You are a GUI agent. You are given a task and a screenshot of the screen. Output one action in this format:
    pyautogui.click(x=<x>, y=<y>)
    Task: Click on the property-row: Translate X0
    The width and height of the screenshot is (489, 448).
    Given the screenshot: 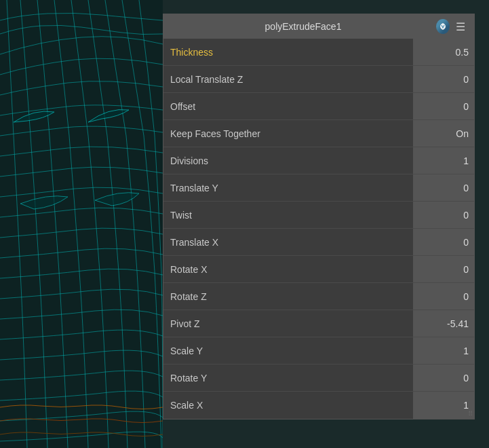 What is the action you would take?
    pyautogui.click(x=319, y=242)
    